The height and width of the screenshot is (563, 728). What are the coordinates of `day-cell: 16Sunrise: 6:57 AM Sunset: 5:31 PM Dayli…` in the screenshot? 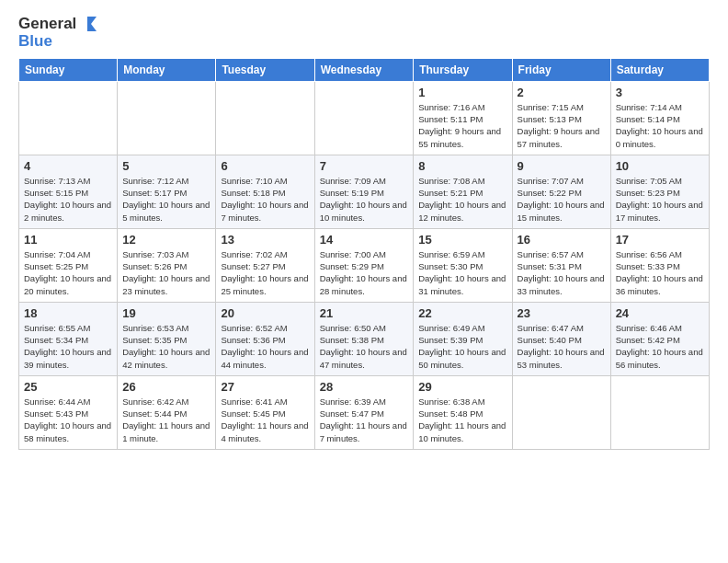 It's located at (561, 265).